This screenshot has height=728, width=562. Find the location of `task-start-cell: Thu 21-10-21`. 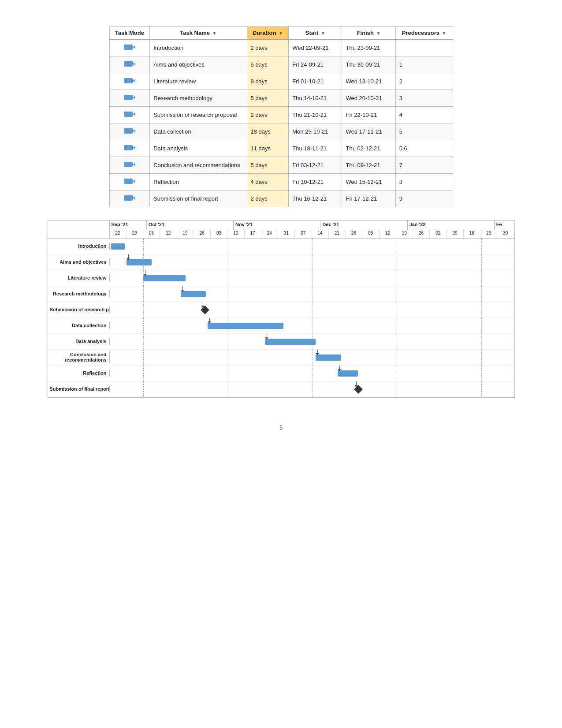

task-start-cell: Thu 21-10-21 is located at coordinates (316, 115).